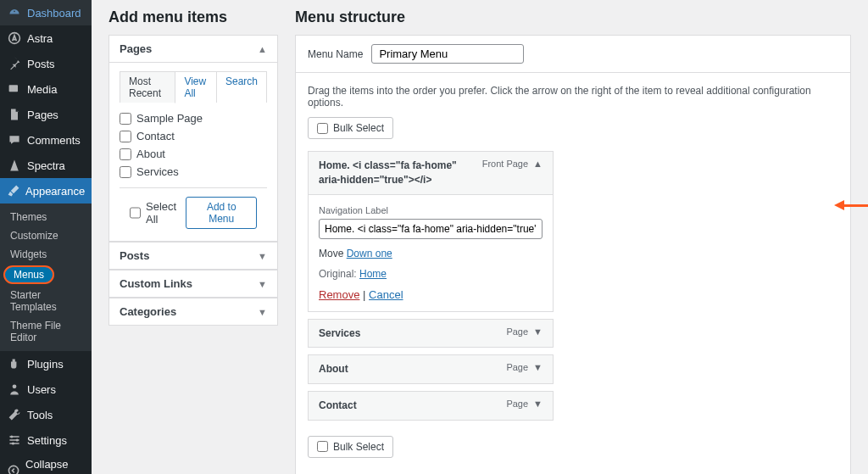 The image size is (868, 474). Describe the element at coordinates (46, 440) in the screenshot. I see `sidebar-item-settings: Settings` at that location.